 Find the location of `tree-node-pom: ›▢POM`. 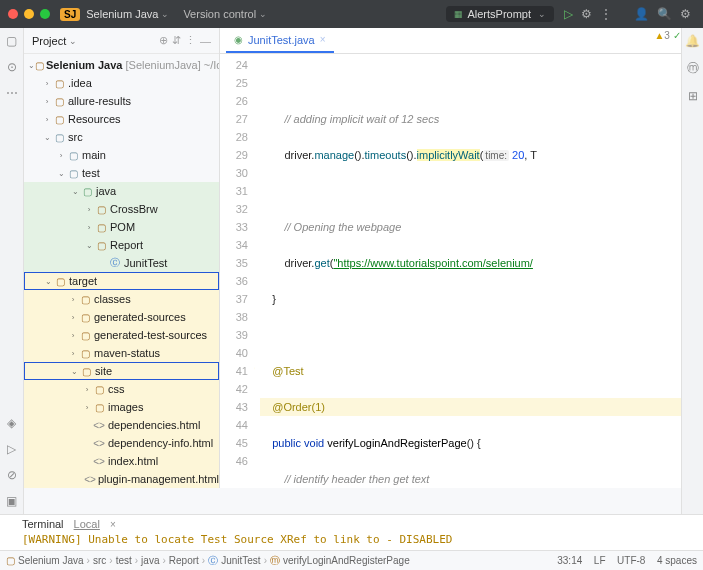

tree-node-pom: ›▢POM is located at coordinates (122, 227).